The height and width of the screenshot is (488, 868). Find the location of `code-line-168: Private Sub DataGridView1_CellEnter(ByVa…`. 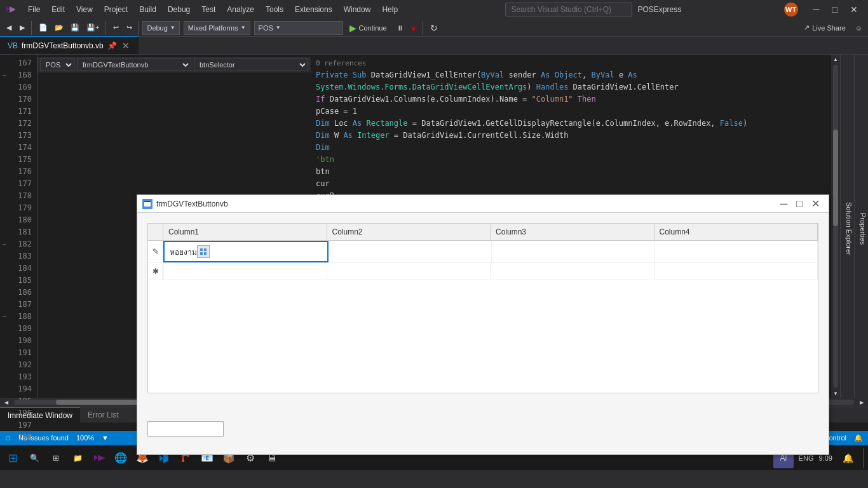

code-line-168: Private Sub DataGridView1_CellEnter(ByVa… is located at coordinates (571, 81).